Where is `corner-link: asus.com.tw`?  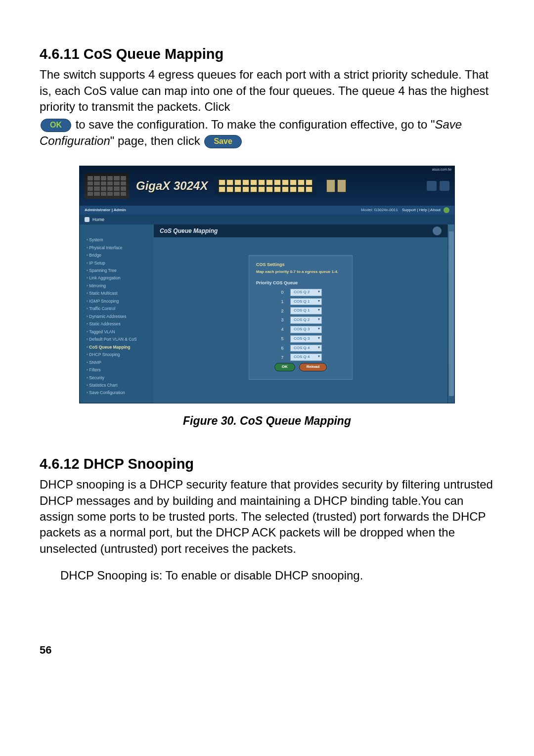 corner-link: asus.com.tw is located at coordinates (442, 169).